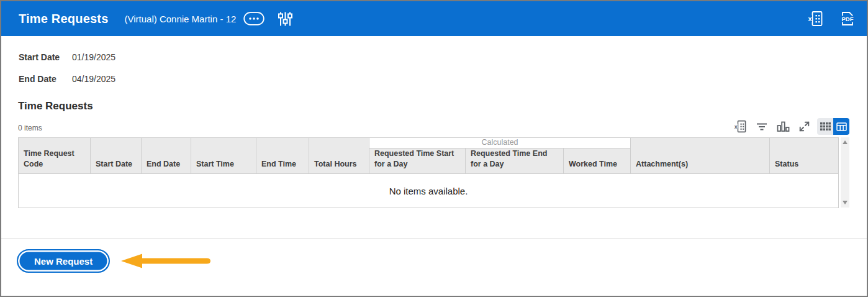 The height and width of the screenshot is (297, 868). Describe the element at coordinates (45, 57) in the screenshot. I see `start-date-label: Start Date` at that location.